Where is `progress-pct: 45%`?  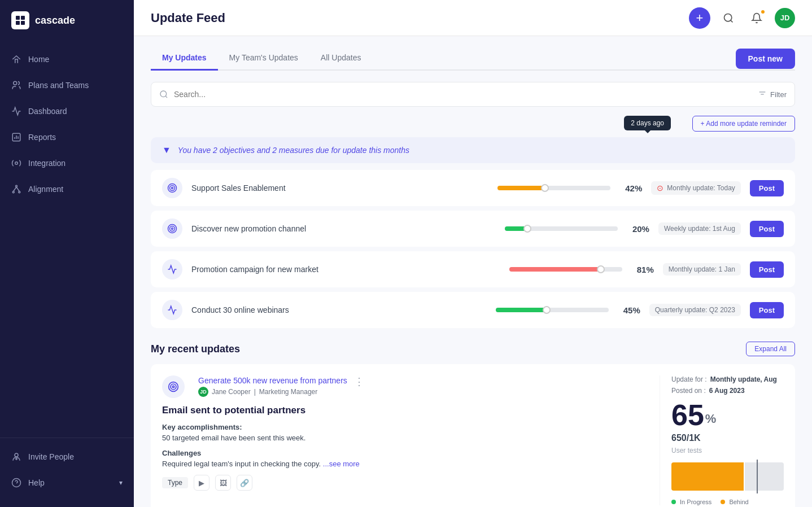 progress-pct: 45% is located at coordinates (629, 311).